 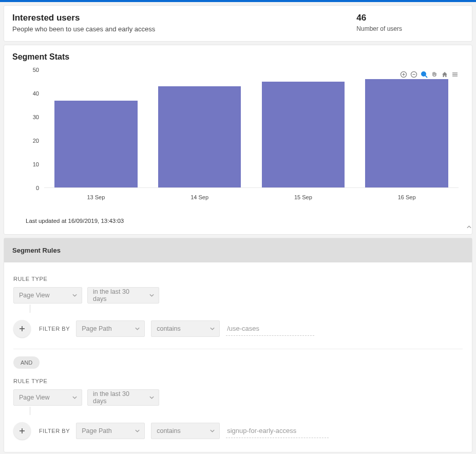 What do you see at coordinates (379, 29) in the screenshot?
I see `user-count-label: Number of users` at bounding box center [379, 29].